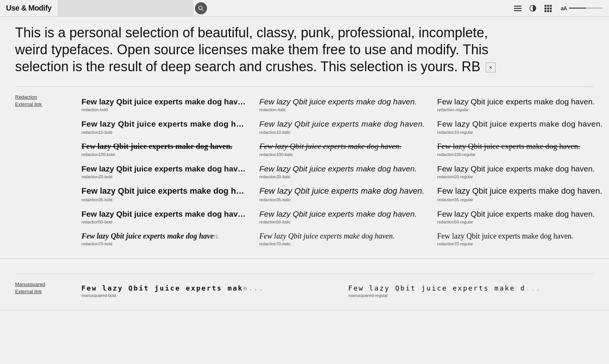 This screenshot has height=364, width=609. What do you see at coordinates (520, 240) in the screenshot?
I see `font-cell-redaction70-regular: Few lazy Qbit juice experts make dog hav…` at bounding box center [520, 240].